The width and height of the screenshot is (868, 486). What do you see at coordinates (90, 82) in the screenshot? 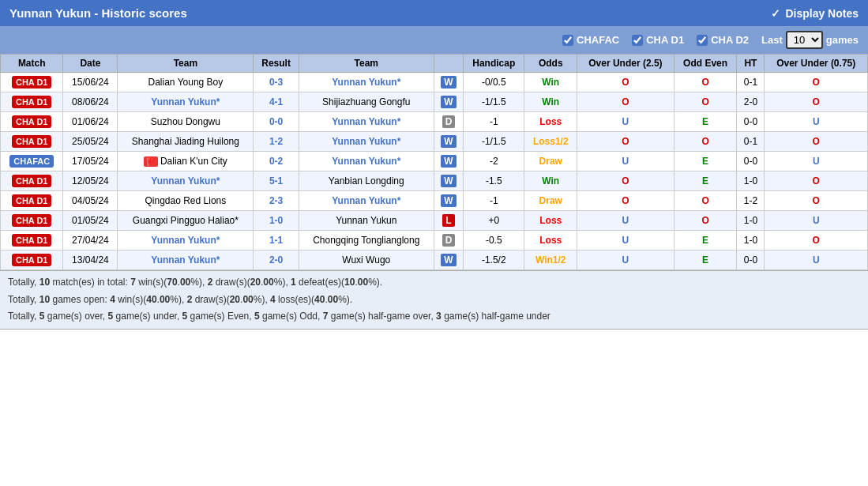
I see `match-date: 15/06/24` at bounding box center [90, 82].